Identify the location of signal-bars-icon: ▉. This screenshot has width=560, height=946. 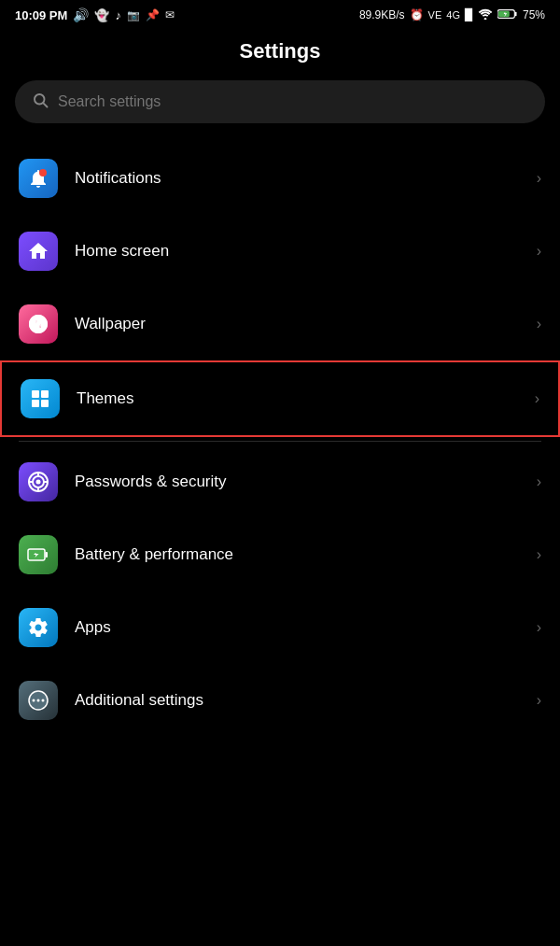
(469, 15).